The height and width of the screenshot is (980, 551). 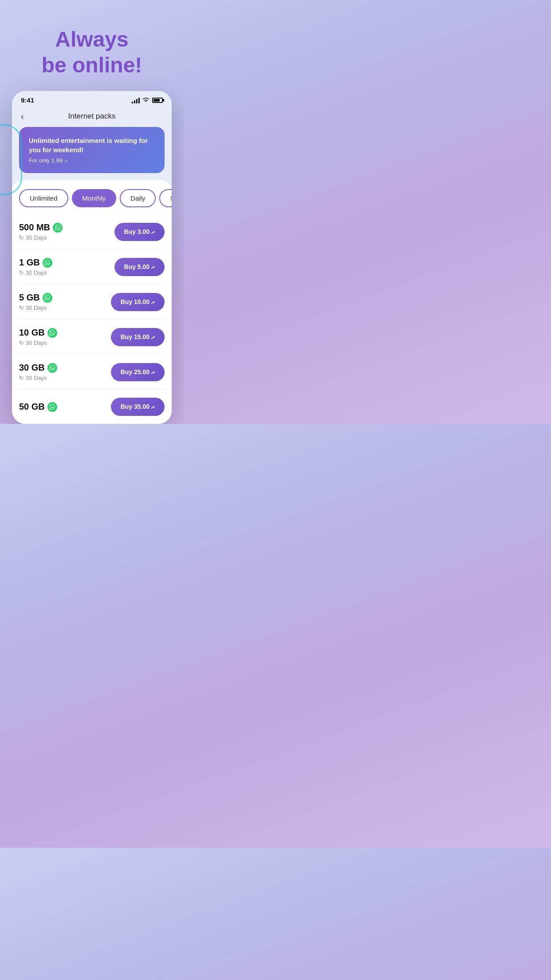 I want to click on pack-info: 500 MB ↻ 30 Days, so click(x=41, y=232).